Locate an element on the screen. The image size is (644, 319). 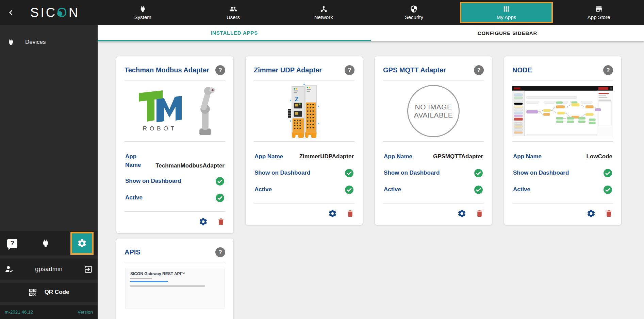
apis-doc-title: SICON Gateway REST API™ is located at coordinates (175, 274).